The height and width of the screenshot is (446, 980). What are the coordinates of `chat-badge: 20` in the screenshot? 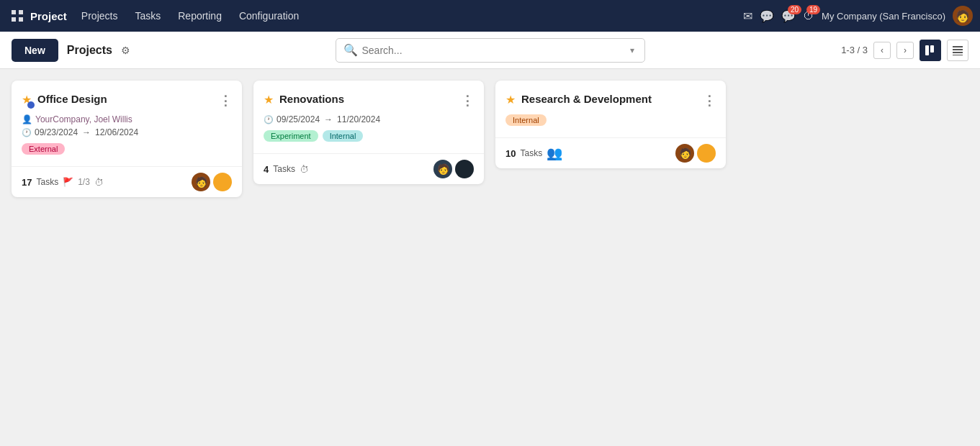 It's located at (795, 10).